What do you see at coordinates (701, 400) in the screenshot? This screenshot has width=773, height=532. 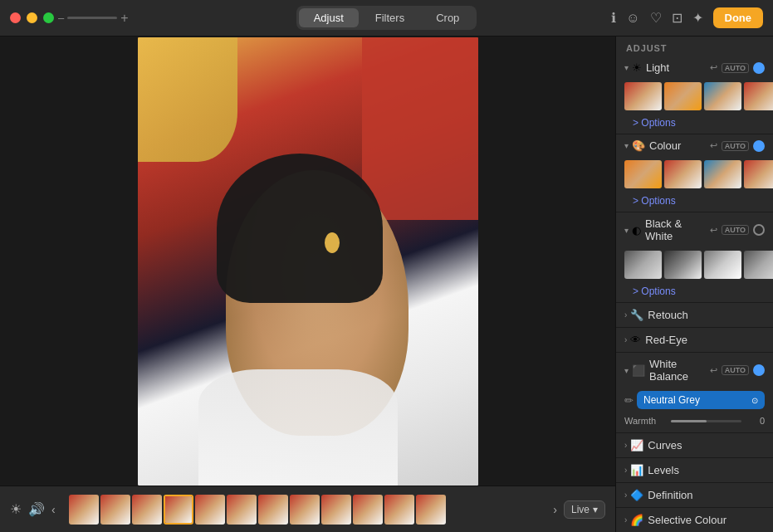 I see `wb-preset-dropdown: Neutral Grey ⊙` at bounding box center [701, 400].